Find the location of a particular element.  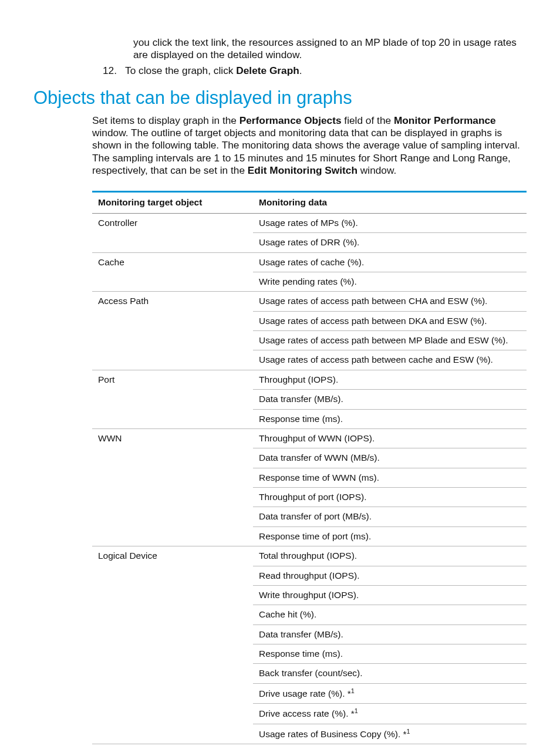

cell-data: Usage rates of MPs (%). is located at coordinates (390, 223).